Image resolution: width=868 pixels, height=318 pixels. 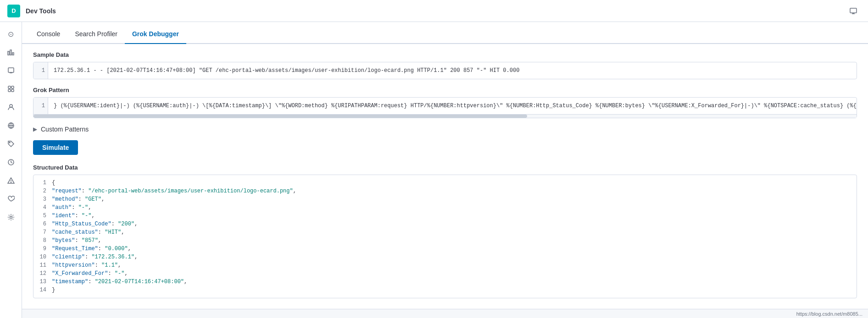 What do you see at coordinates (445, 224) in the screenshot?
I see `table-row: 6"Http_Status_Code": "200",` at bounding box center [445, 224].